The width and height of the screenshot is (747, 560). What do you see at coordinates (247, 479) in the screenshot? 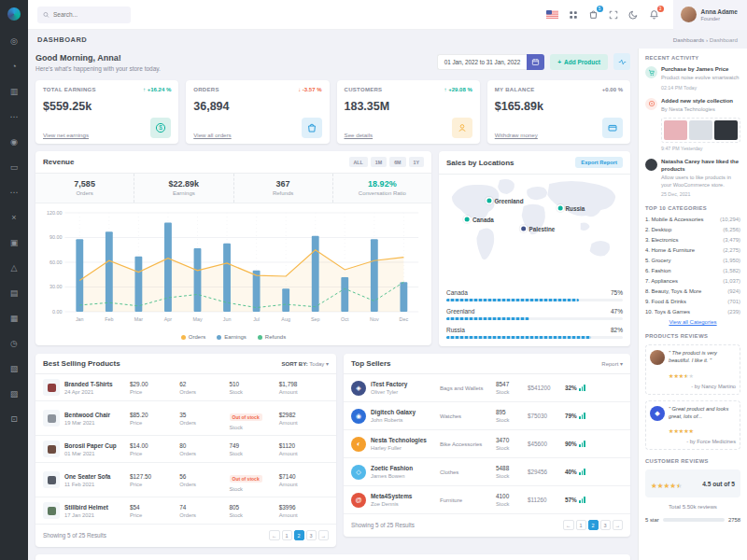
I see `out-of-stock-badge: Out of stock` at bounding box center [247, 479].